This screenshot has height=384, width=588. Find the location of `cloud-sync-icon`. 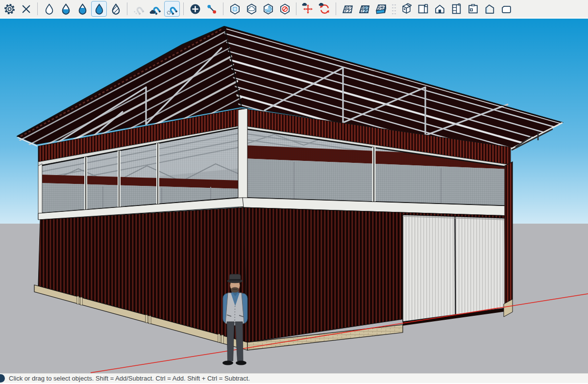

cloud-sync-icon is located at coordinates (324, 9).